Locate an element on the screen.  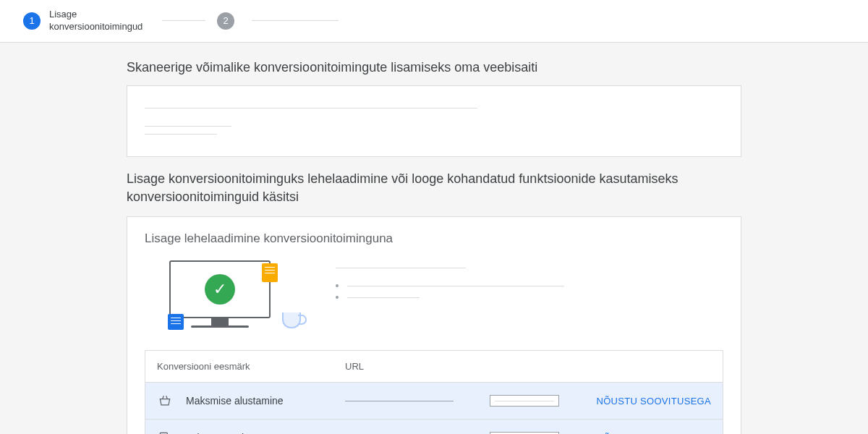
step-connector is located at coordinates (184, 20).